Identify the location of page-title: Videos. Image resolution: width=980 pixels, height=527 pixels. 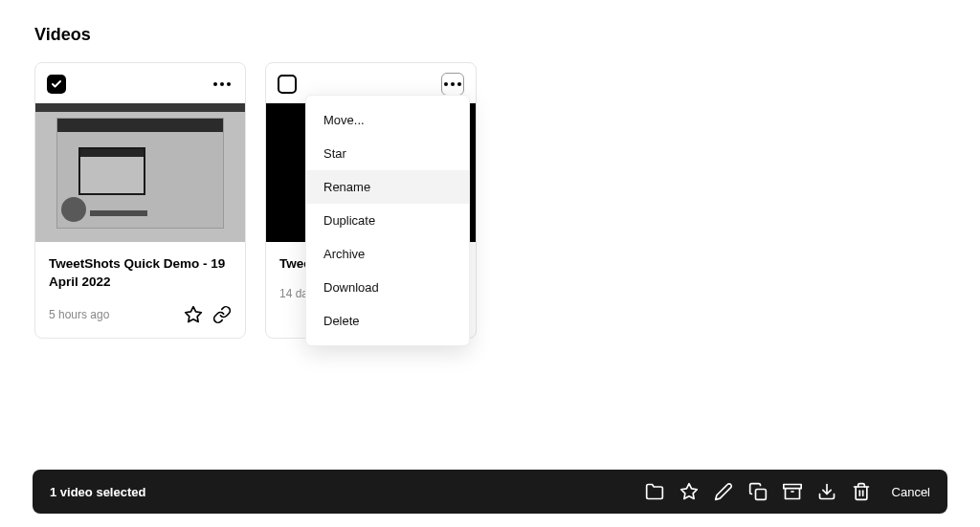
(490, 23).